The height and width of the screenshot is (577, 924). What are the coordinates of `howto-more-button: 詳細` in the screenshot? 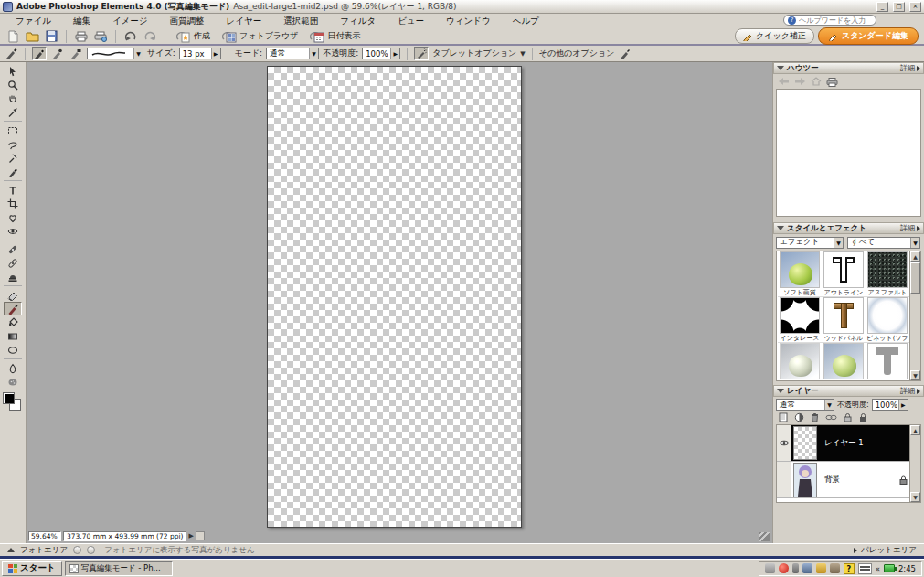 It's located at (908, 68).